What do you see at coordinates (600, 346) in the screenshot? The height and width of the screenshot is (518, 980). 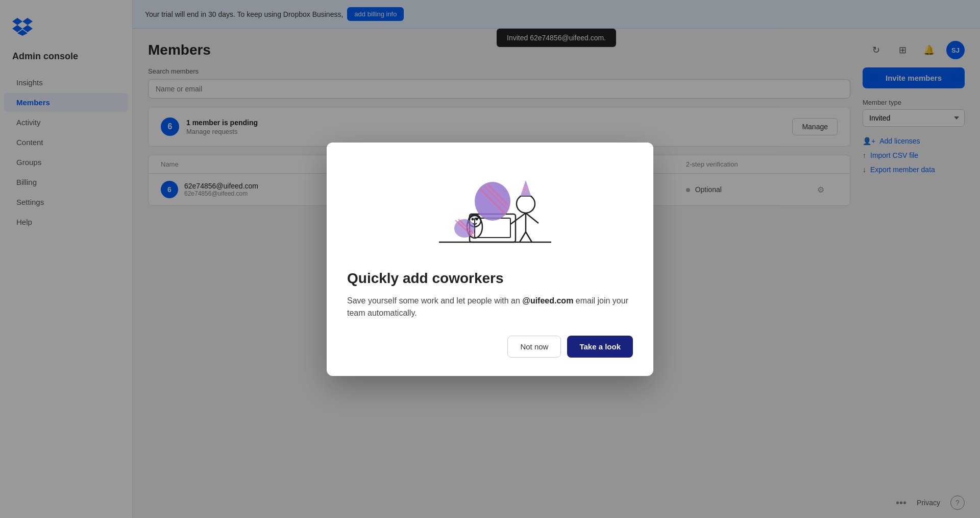 I see `take-look-button: Take a look` at bounding box center [600, 346].